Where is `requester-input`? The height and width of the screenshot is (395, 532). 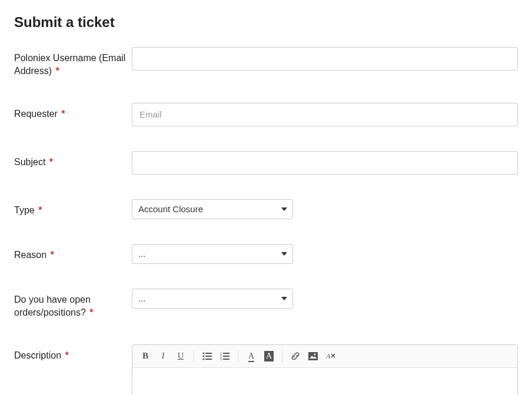
requester-input is located at coordinates (325, 115).